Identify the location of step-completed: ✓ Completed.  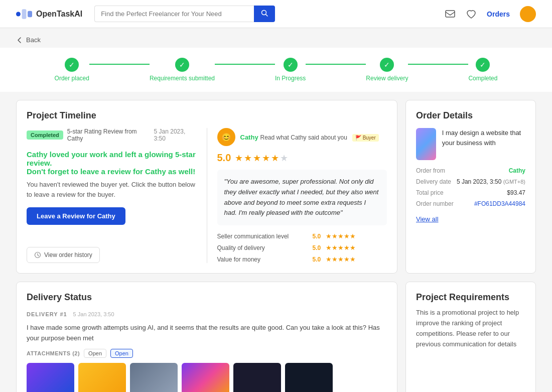
(483, 70).